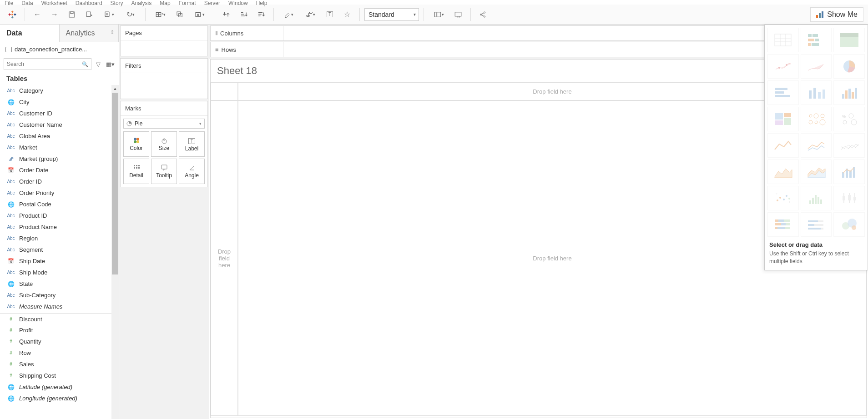 The width and height of the screenshot is (868, 419). I want to click on search-input, so click(47, 64).